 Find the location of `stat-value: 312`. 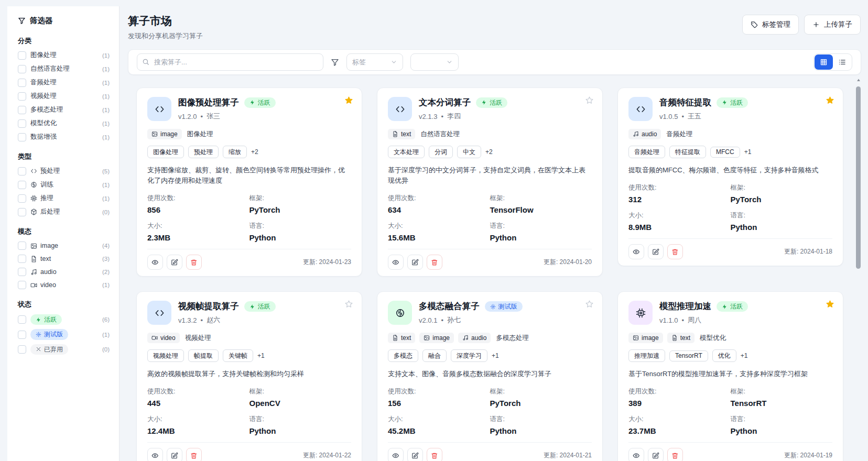

stat-value: 312 is located at coordinates (679, 199).